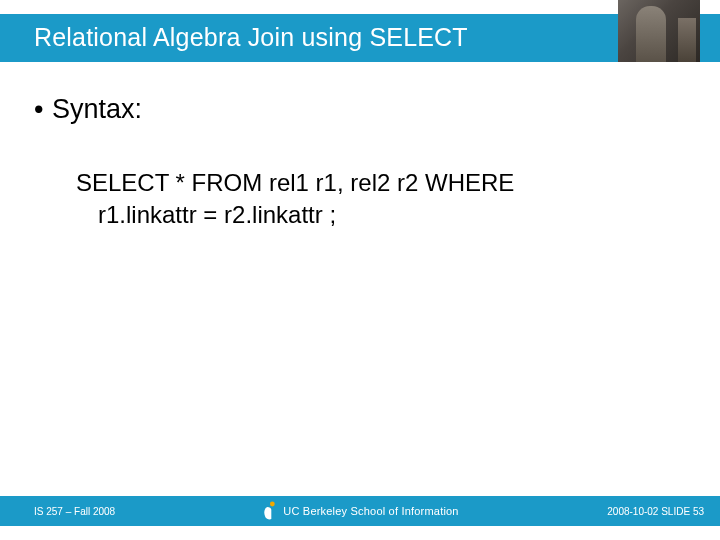 This screenshot has width=720, height=540. Describe the element at coordinates (360, 511) in the screenshot. I see `footer-logo: UC Berkeley School of Information` at that location.